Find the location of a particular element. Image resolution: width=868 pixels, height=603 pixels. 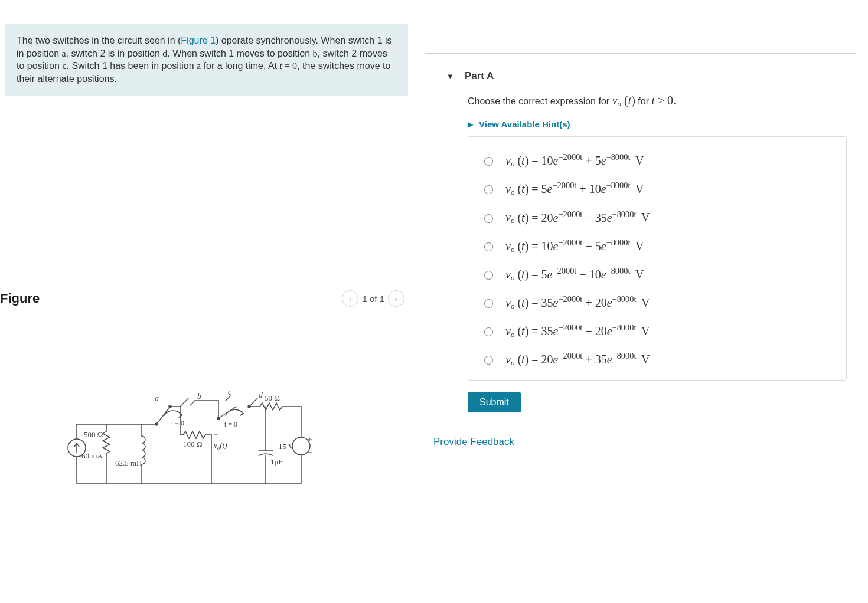

label-vo-plus: + is located at coordinates (216, 434).